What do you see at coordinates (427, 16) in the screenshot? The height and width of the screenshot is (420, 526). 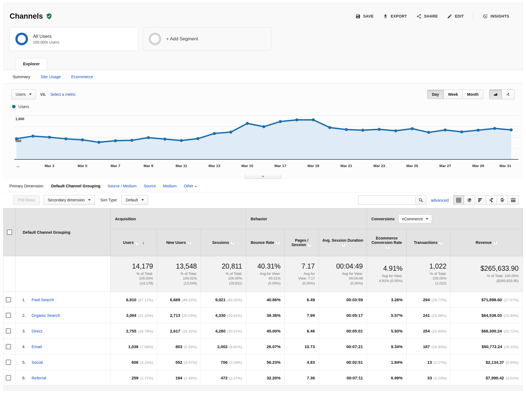 I see `share-button: SHARE` at bounding box center [427, 16].